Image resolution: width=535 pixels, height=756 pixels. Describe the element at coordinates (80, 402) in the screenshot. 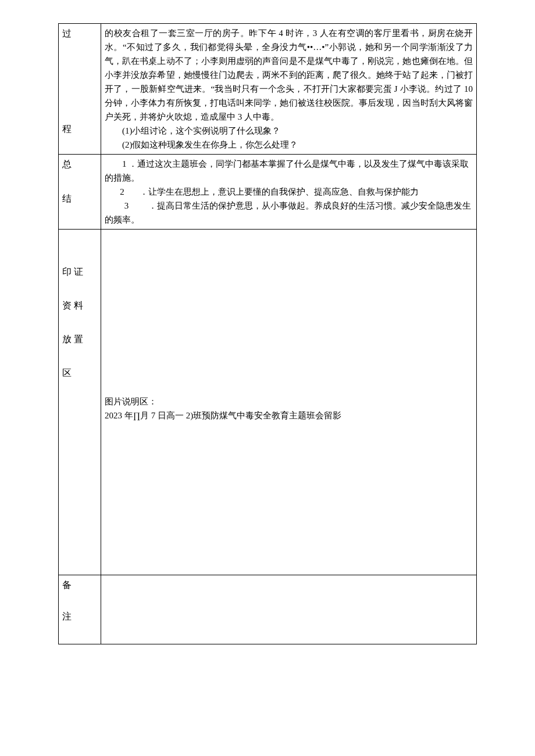

I see `row-label-evidence: 印 证 资 料 放 置 区` at that location.